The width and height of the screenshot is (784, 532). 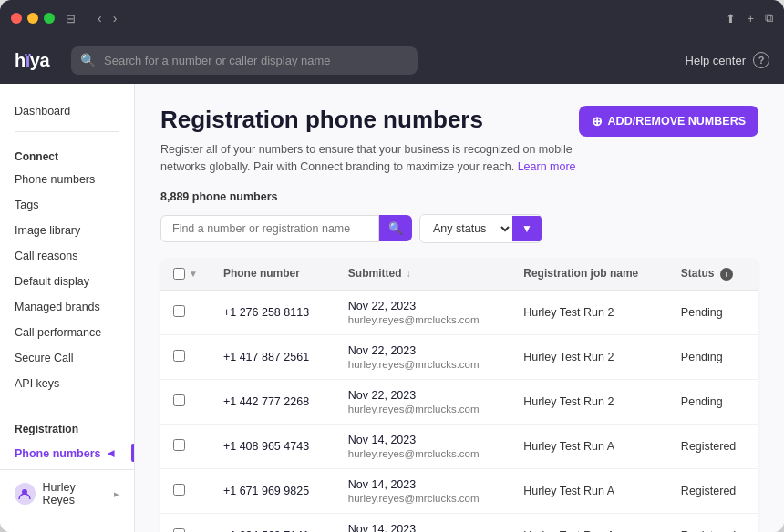 I want to click on filters: 🔍 Any status Pending Registered ▼, so click(x=459, y=229).